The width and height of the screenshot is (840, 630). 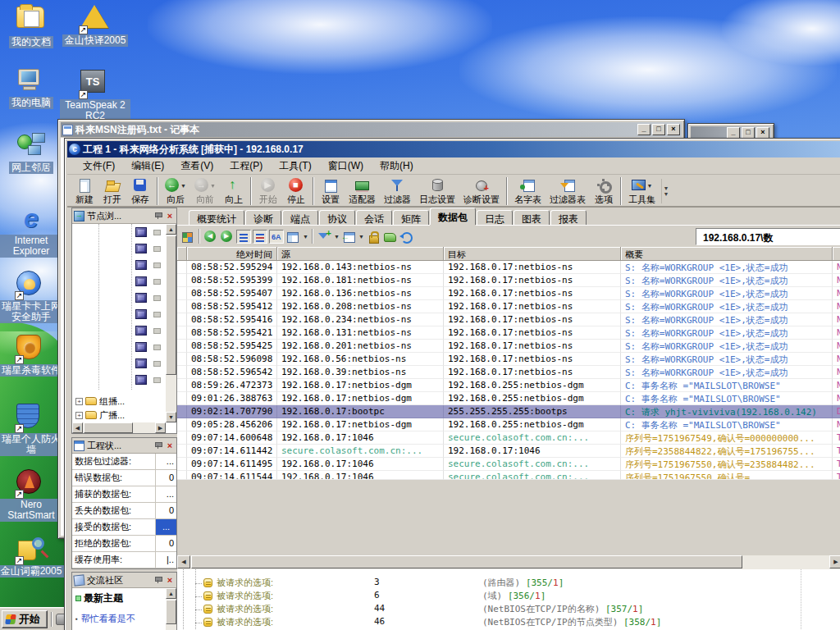 I want to click on column-header-4: 概要, so click(x=727, y=254).